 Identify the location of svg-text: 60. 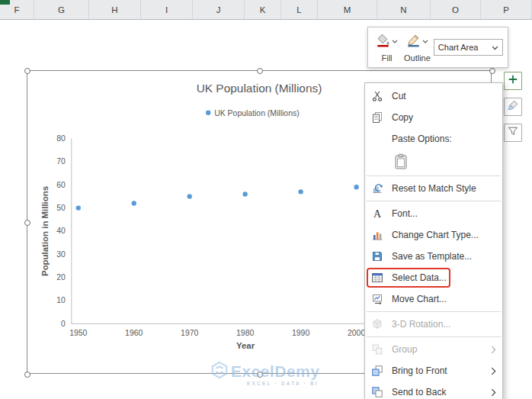
(61, 185).